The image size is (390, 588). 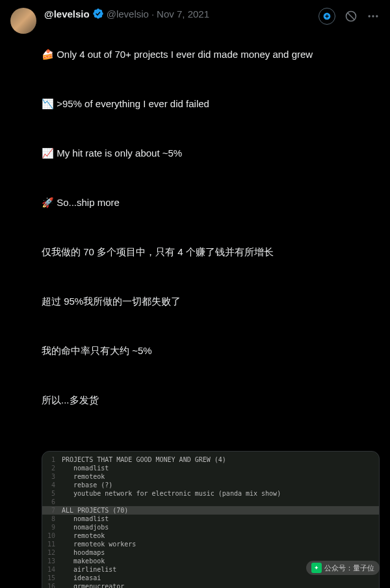 What do you see at coordinates (317, 568) in the screenshot?
I see `wechat-icon: ✦` at bounding box center [317, 568].